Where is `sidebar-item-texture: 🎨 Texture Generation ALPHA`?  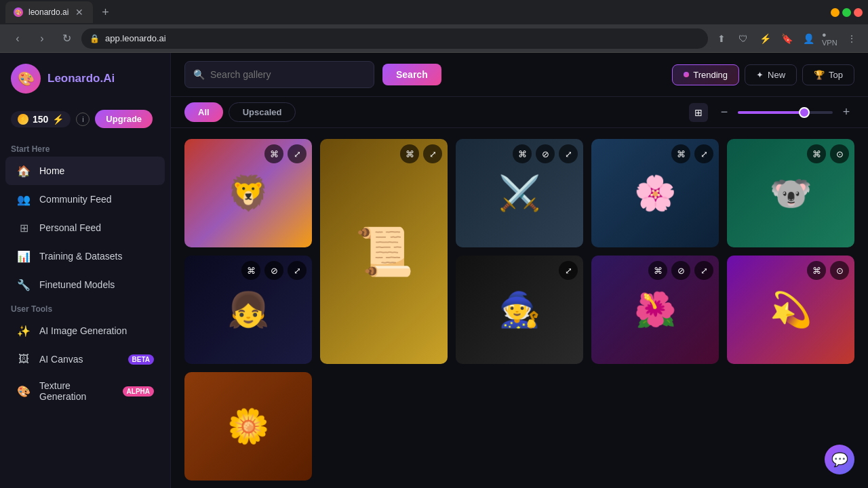 sidebar-item-texture: 🎨 Texture Generation ALPHA is located at coordinates (85, 391).